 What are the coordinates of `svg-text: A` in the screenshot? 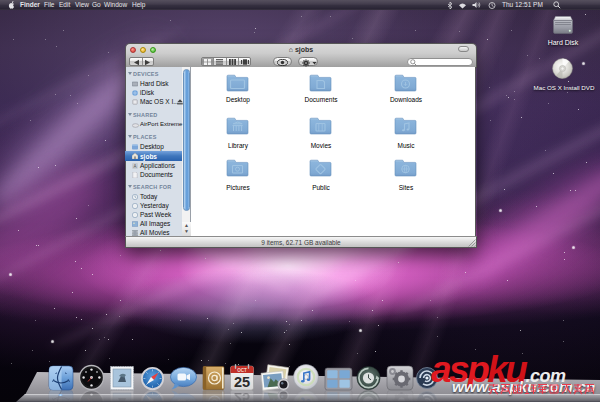 It's located at (134, 166).